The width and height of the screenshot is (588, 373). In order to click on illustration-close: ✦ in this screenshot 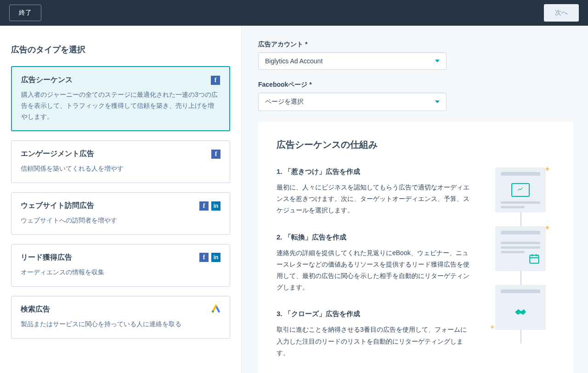, I will do `click(520, 307)`.